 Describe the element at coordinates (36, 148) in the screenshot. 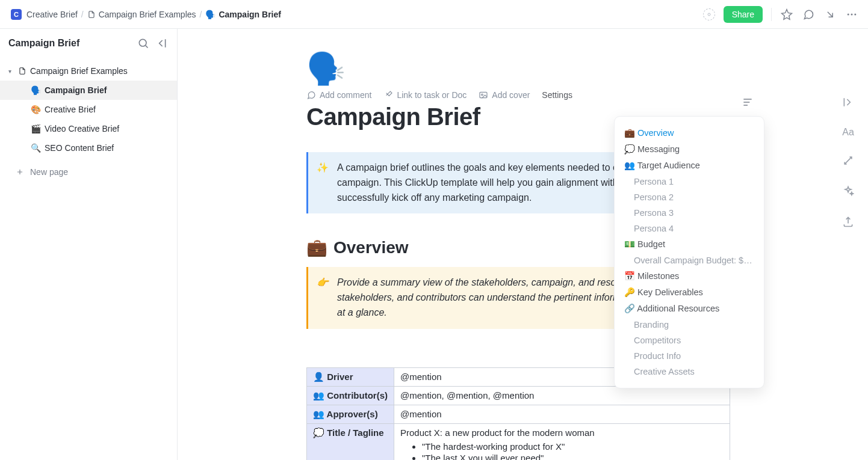

I see `tree-item-emoji: 🔍` at that location.